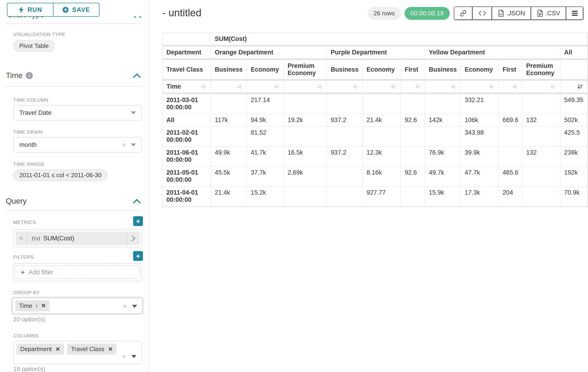 The height and width of the screenshot is (372, 588). I want to click on tag-label: Department, so click(36, 349).